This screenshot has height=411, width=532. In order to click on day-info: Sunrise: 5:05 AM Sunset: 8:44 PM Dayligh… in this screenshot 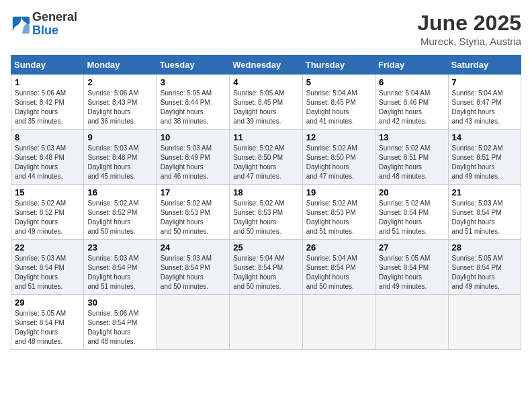, I will do `click(193, 107)`.